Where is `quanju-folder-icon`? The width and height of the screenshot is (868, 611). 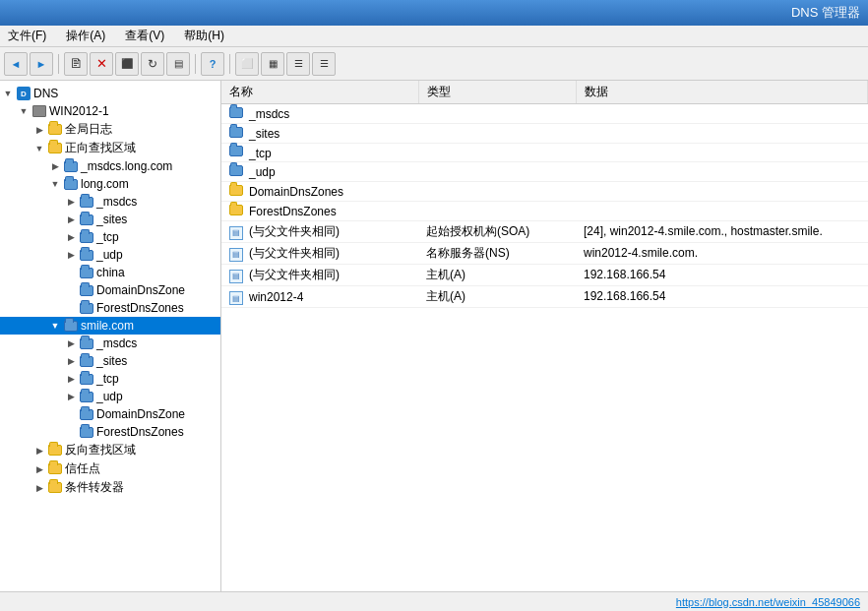
quanju-folder-icon is located at coordinates (55, 130).